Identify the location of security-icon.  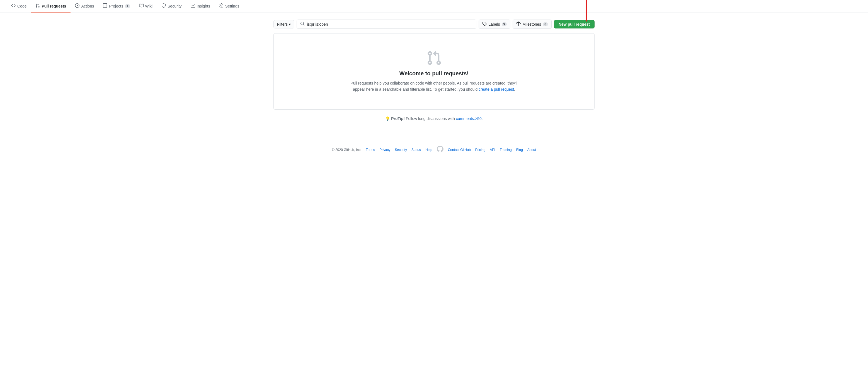
(164, 6).